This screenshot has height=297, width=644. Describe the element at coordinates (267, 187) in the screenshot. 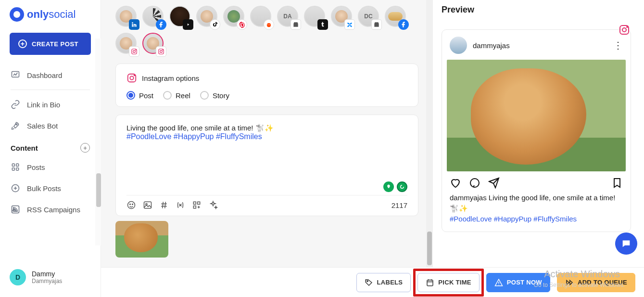

I see `grammarly-widget` at that location.